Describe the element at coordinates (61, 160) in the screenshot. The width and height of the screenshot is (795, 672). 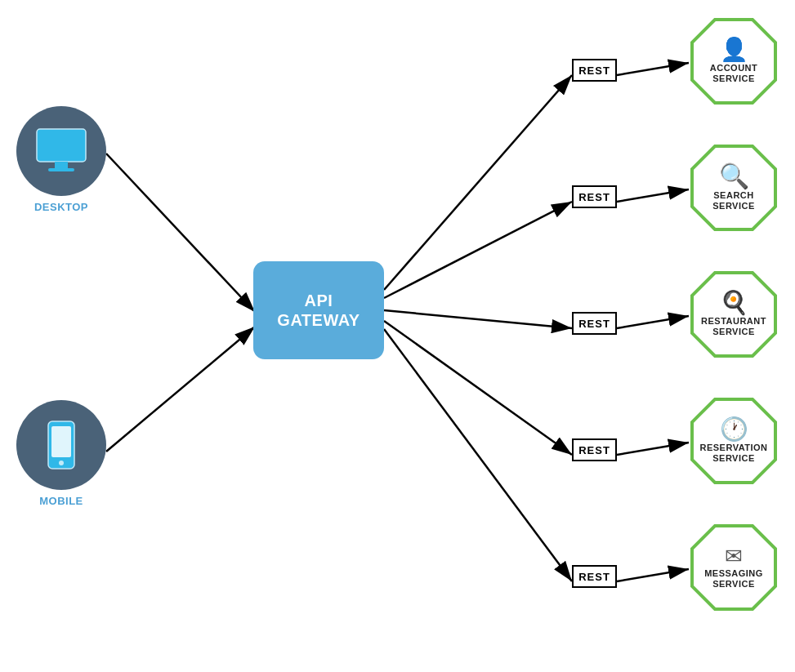
I see `desktop-client: DESKTOP` at that location.